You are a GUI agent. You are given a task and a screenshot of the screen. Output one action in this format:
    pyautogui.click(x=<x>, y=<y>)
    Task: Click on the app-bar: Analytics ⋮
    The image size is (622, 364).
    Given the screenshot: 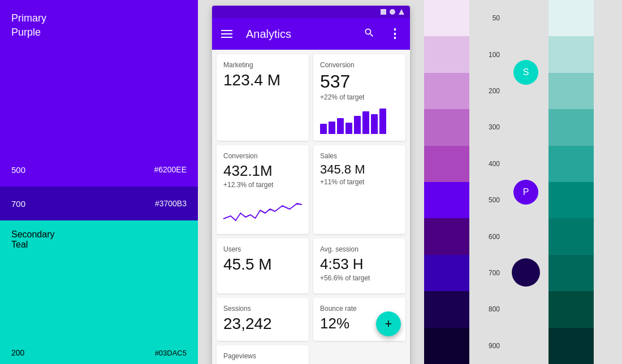 What is the action you would take?
    pyautogui.click(x=311, y=34)
    